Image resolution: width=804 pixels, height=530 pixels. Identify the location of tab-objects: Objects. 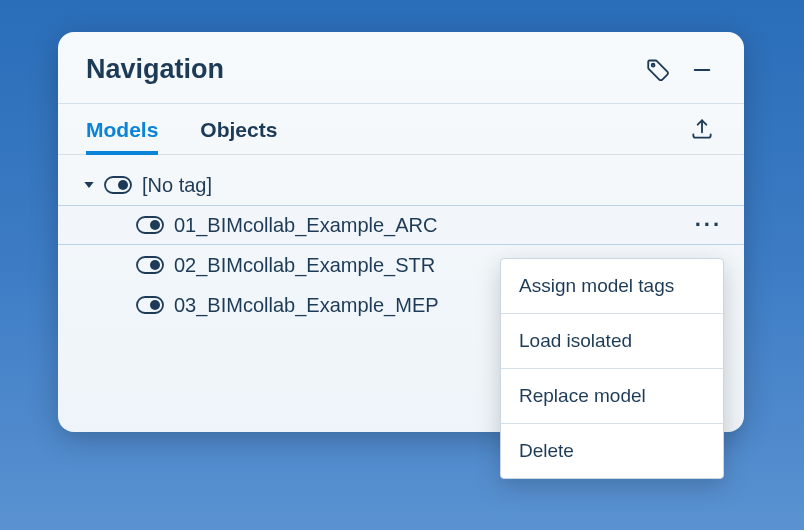
(238, 129).